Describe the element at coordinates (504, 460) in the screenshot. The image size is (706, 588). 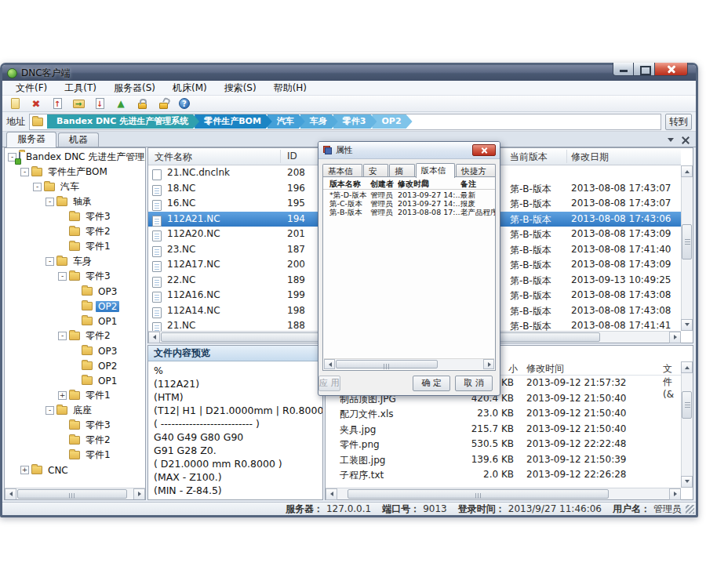
I see `attachment-row: 工装图.jpg 139.6 KB 2013-09-12 21:50:39` at that location.